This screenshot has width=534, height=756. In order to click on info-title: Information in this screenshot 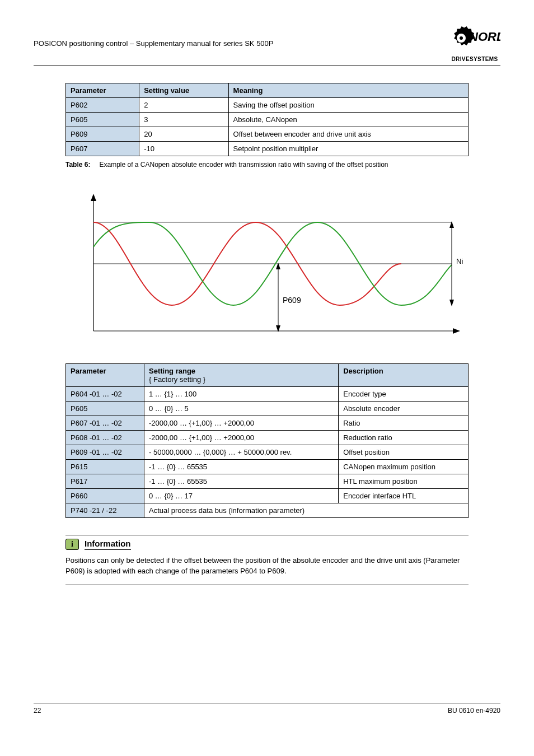, I will do `click(107, 544)`.